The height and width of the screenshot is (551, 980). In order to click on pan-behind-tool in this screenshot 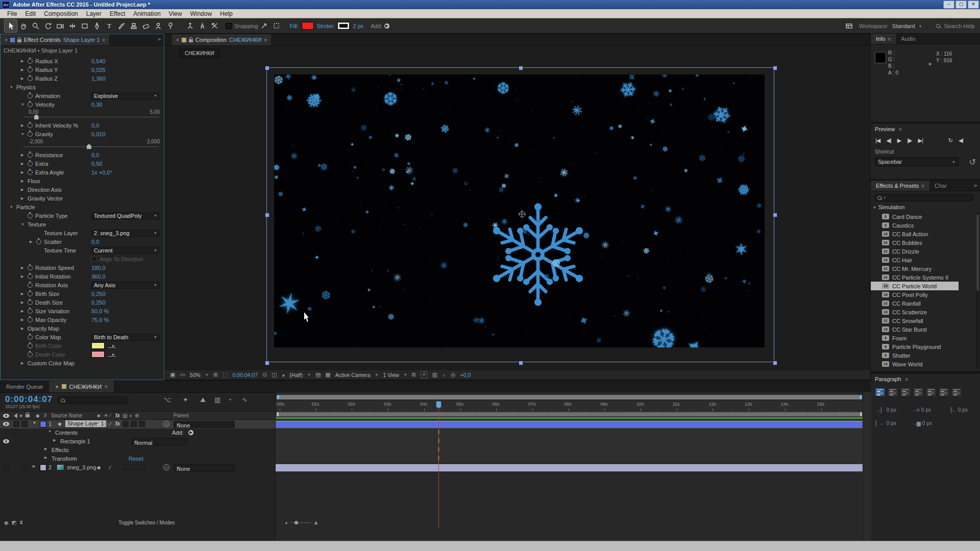, I will do `click(72, 26)`.